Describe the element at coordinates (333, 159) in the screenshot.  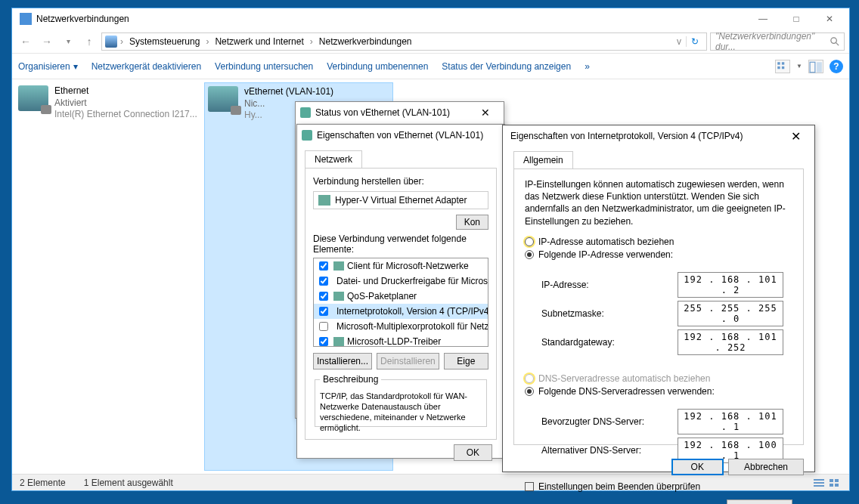
I see `network-tab: Netzwerk` at that location.